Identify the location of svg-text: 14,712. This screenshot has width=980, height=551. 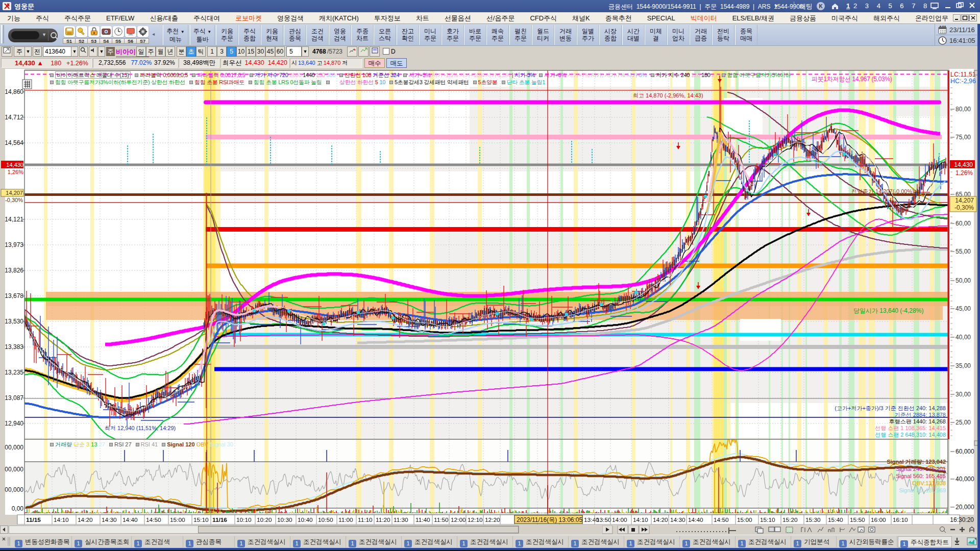
(14, 117).